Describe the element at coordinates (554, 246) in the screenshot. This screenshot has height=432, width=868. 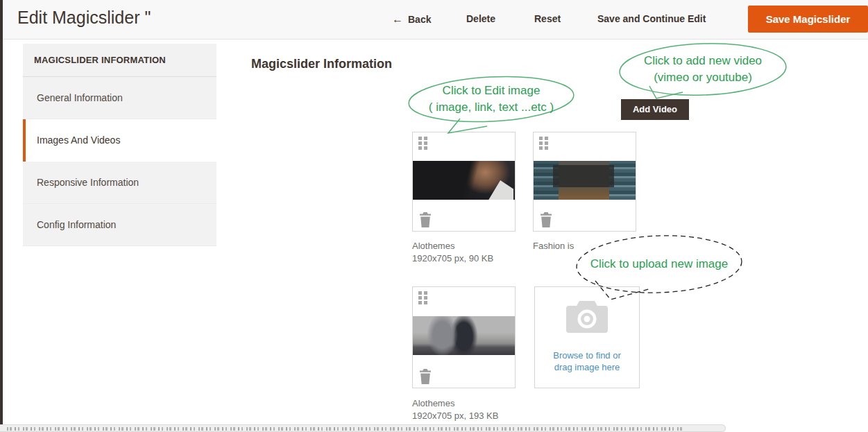
I see `slide-caption-2: Fashion is` at that location.